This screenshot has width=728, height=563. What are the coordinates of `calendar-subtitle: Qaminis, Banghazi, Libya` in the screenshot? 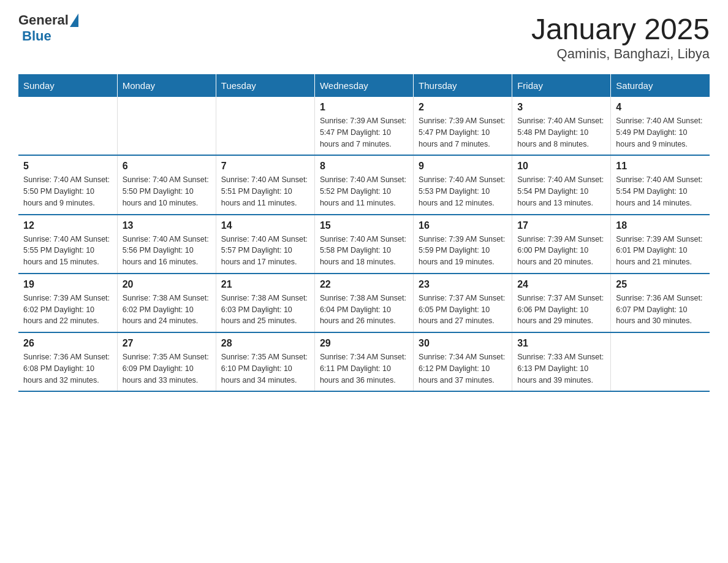 It's located at (620, 54).